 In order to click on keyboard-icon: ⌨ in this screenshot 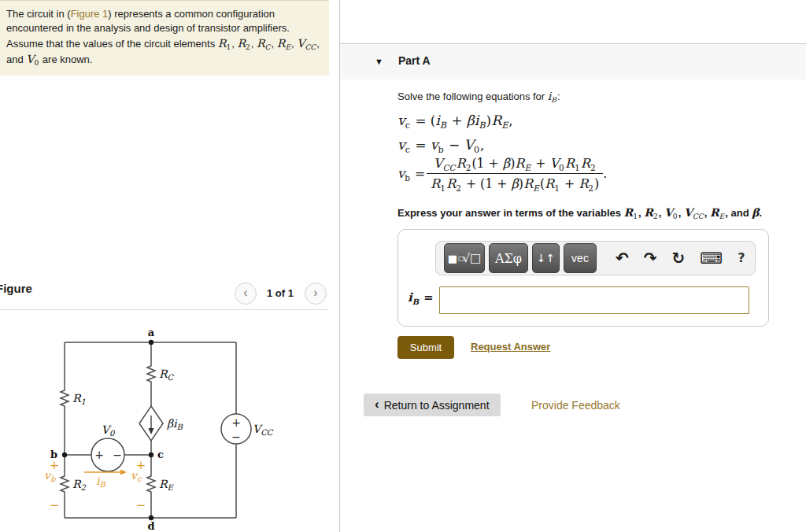, I will do `click(712, 258)`.